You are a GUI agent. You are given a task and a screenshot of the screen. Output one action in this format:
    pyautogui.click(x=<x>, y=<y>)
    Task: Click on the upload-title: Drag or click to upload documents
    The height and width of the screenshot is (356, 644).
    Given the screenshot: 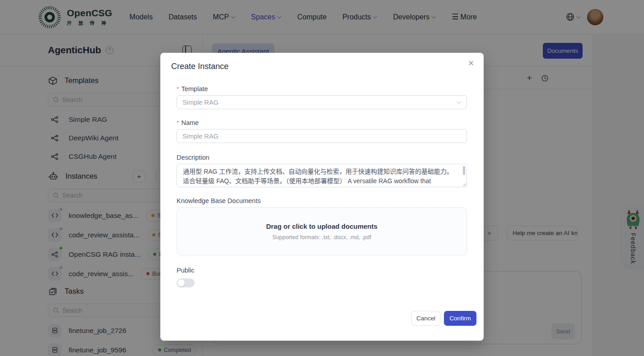 What is the action you would take?
    pyautogui.click(x=322, y=227)
    